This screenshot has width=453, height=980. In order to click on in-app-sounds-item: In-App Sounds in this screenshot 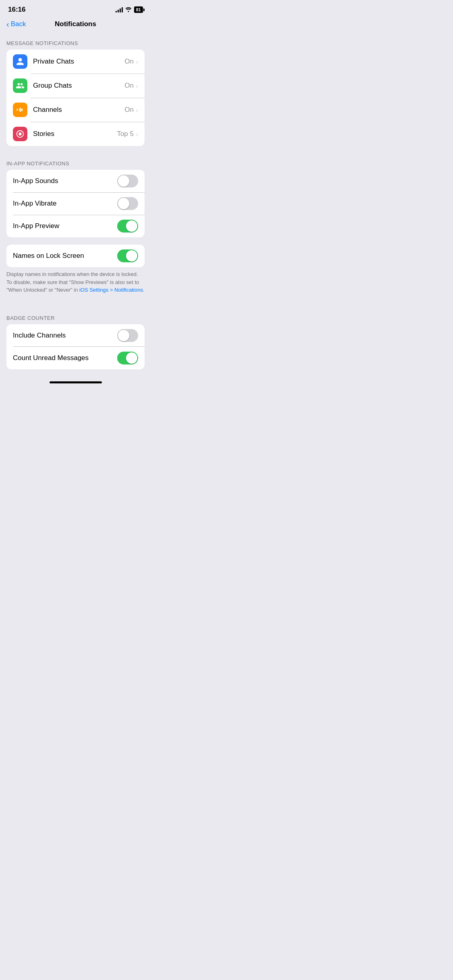, I will do `click(76, 181)`.